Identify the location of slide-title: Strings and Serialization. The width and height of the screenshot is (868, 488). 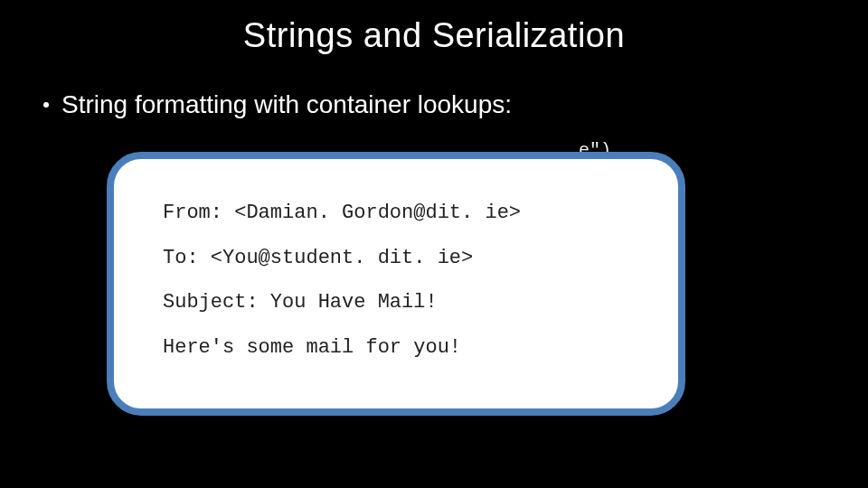
(434, 36).